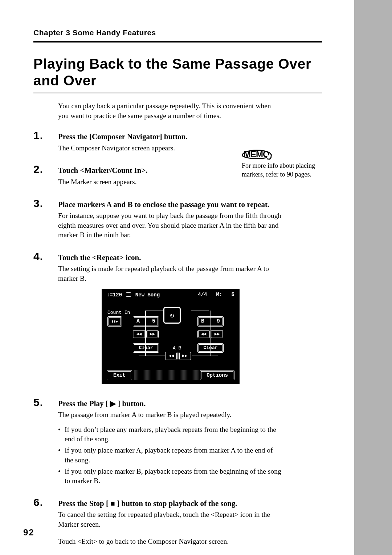 The image size is (392, 555). What do you see at coordinates (171, 477) in the screenshot?
I see `bullet: If you only place marker B, playback rep…` at bounding box center [171, 477].